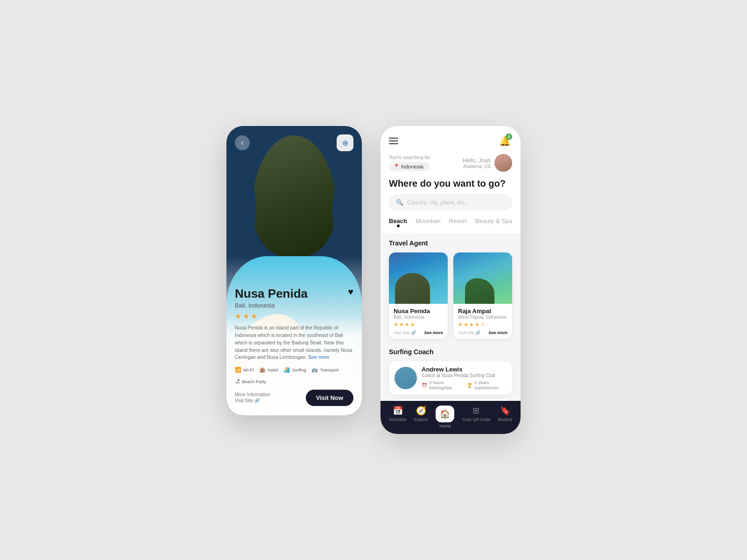  What do you see at coordinates (451, 352) in the screenshot?
I see `surfing-coach-title: Surfing Coach` at bounding box center [451, 352].